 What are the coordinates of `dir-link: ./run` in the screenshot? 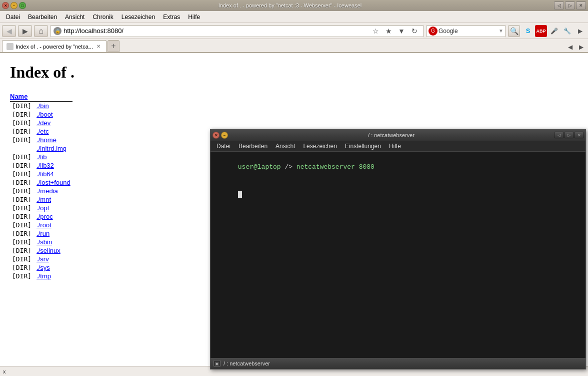 It's located at (43, 233).